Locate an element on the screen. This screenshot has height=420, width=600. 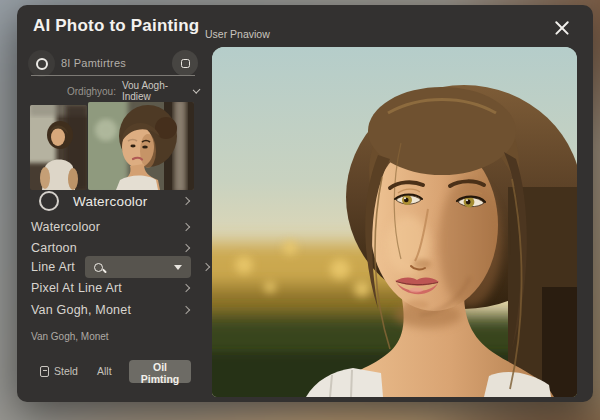
ring-icon is located at coordinates (42, 64).